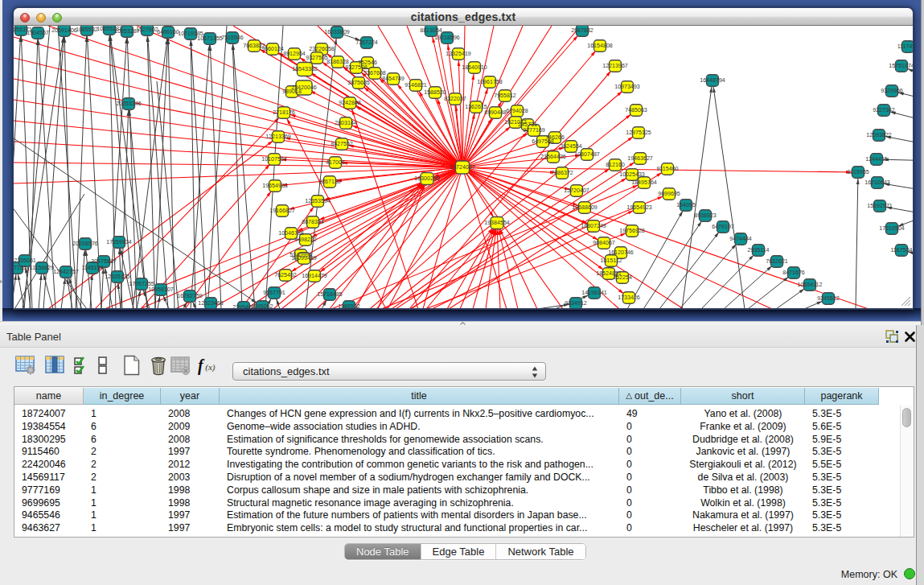 This screenshot has width=924, height=585. Describe the element at coordinates (55, 365) in the screenshot. I see `show-column-icon` at that location.